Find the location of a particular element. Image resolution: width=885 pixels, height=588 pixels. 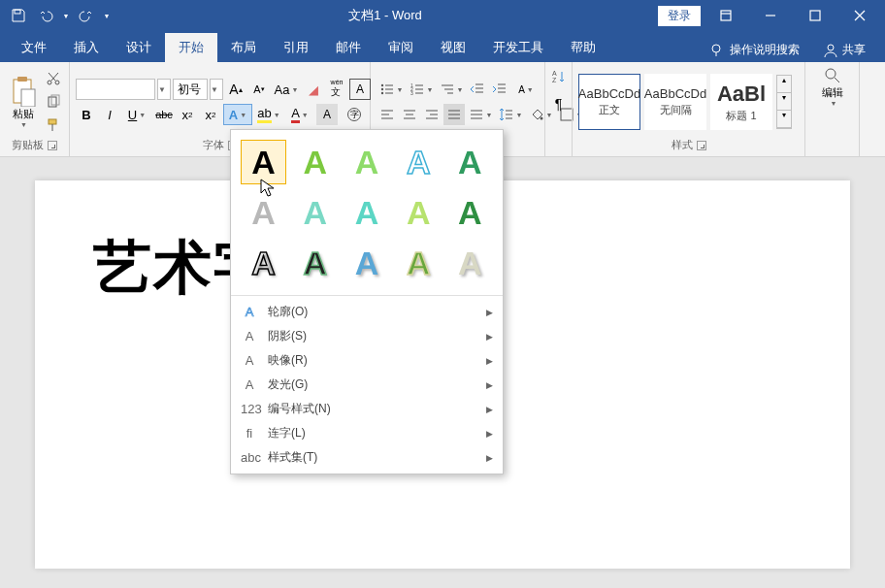

login-button: 登录 is located at coordinates (679, 16).